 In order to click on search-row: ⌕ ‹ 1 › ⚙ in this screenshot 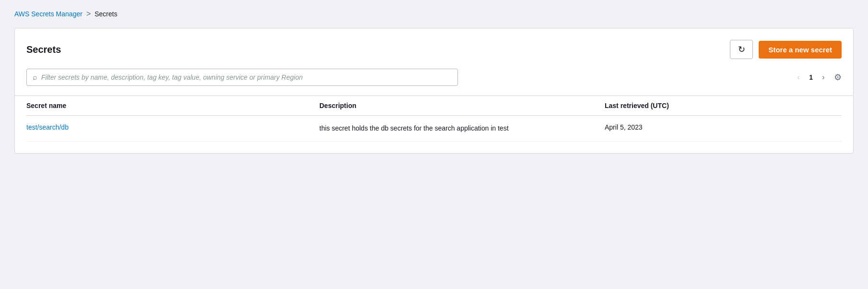, I will do `click(434, 77)`.